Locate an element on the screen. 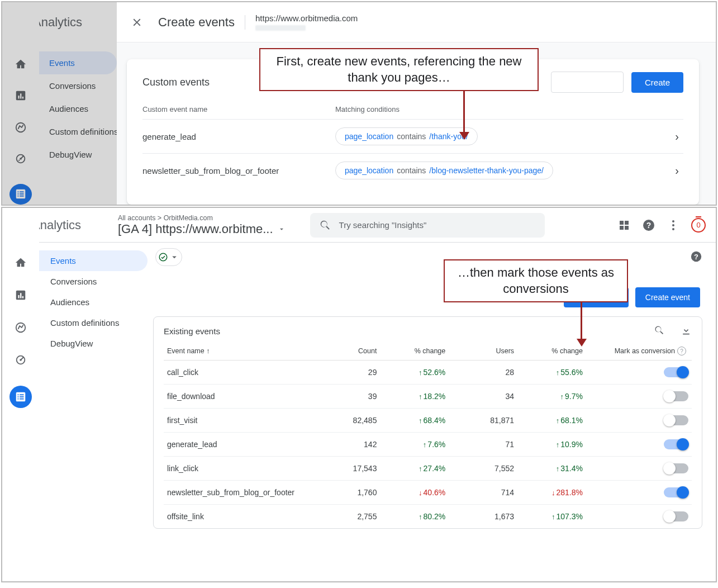 The image size is (718, 588). download-icon is located at coordinates (686, 331).